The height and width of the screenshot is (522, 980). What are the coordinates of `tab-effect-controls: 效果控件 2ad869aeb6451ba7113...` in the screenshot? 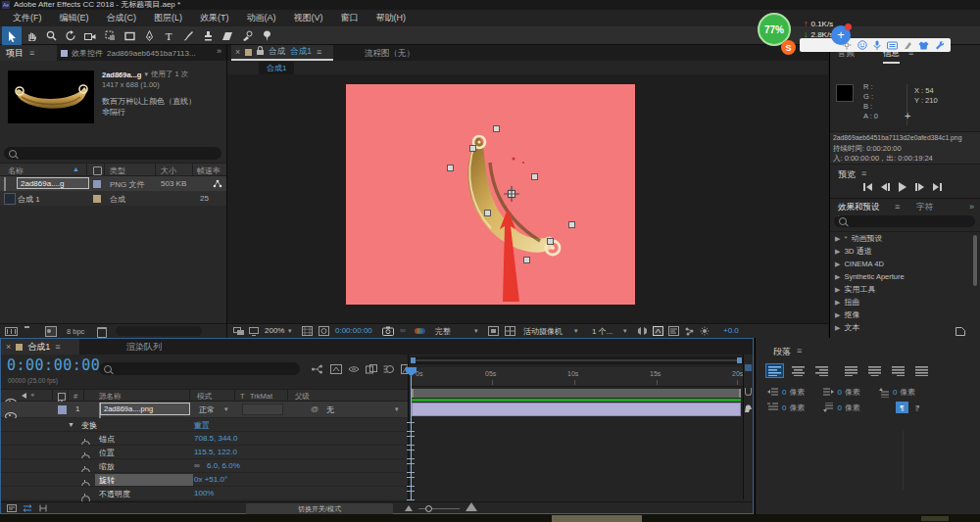 It's located at (135, 53).